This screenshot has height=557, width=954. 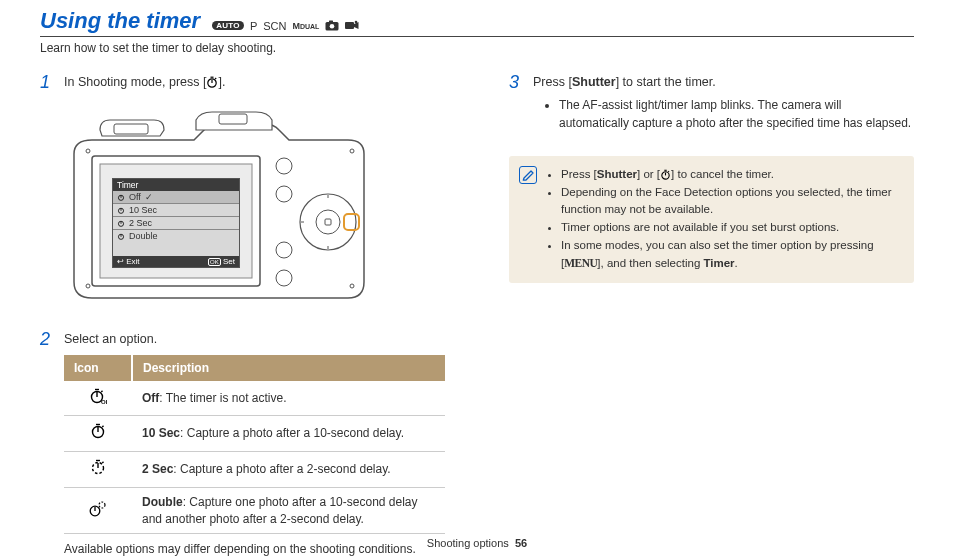 I want to click on mode-dual-label: MDUAL, so click(x=306, y=26).